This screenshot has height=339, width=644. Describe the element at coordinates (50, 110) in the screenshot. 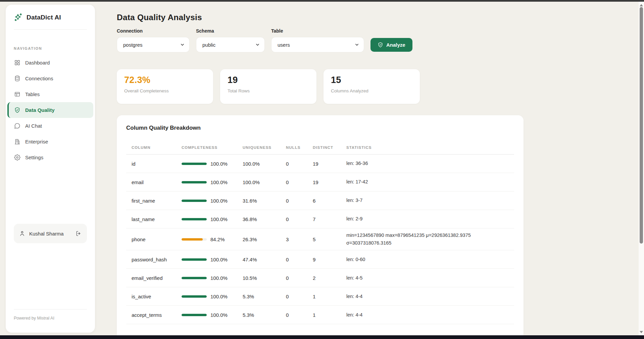

I see `sidebar-item-data-quality: Data Quality` at that location.